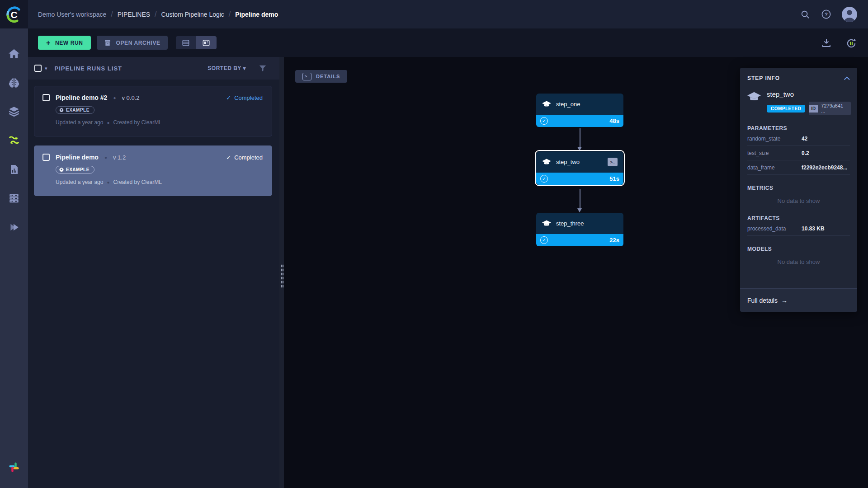  I want to click on artifacts-section-title: ARTIFACTS, so click(798, 218).